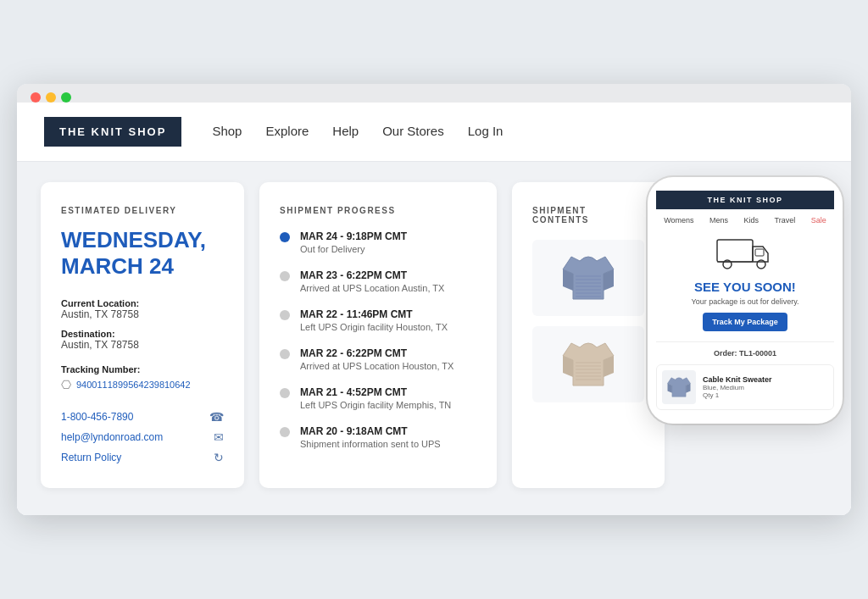 The image size is (868, 599). Describe the element at coordinates (358, 131) in the screenshot. I see `nav-links: Shop Explore Help Our Stores Log In` at that location.